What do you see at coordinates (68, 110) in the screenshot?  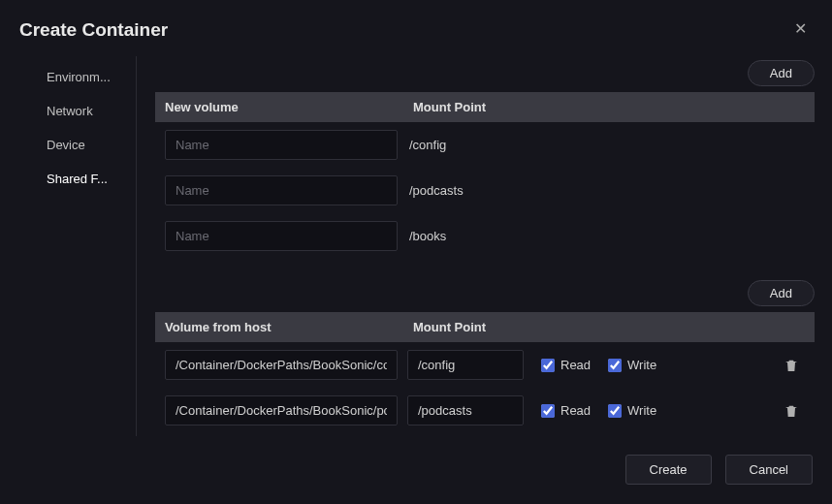 I see `sidebar-item-network: Network` at bounding box center [68, 110].